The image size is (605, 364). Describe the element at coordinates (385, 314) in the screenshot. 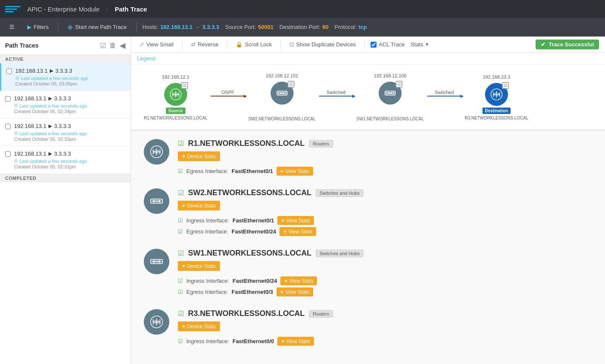

I see `device-name-row: ☑ R3.NETWORKLESSONS.LOCAL Routers` at that location.